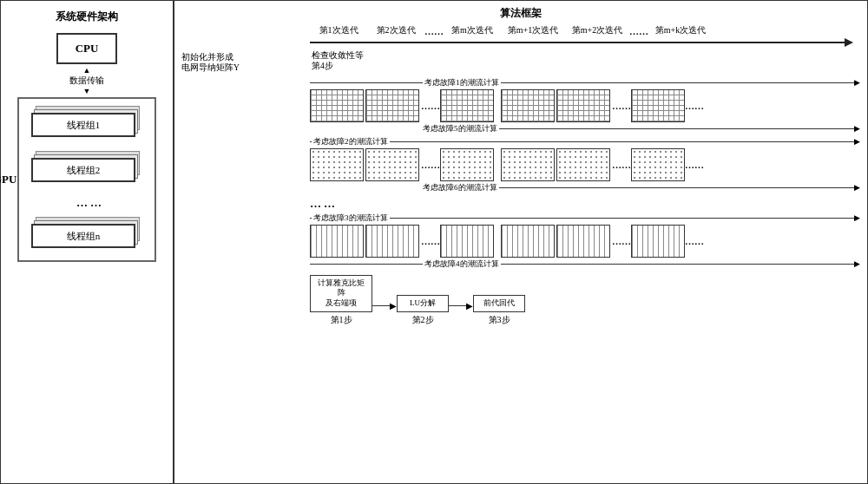 Image resolution: width=868 pixels, height=484 pixels. I want to click on middle-dots-row: ……, so click(521, 204).